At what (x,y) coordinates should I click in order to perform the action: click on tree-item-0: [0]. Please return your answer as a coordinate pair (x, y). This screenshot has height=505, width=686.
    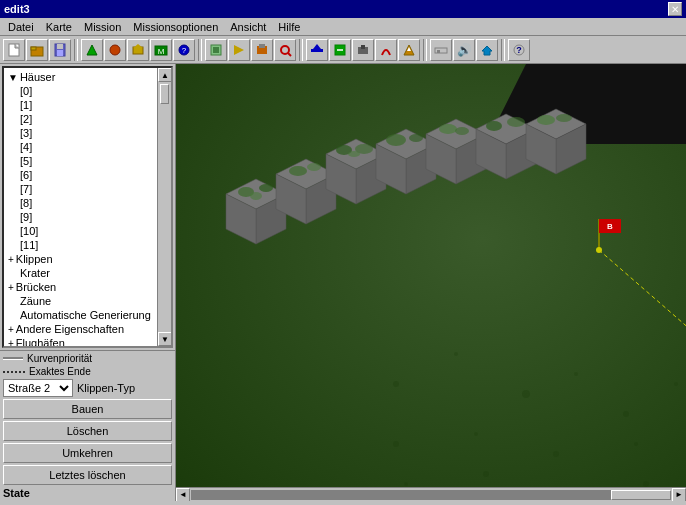
    Looking at the image, I should click on (80, 91).